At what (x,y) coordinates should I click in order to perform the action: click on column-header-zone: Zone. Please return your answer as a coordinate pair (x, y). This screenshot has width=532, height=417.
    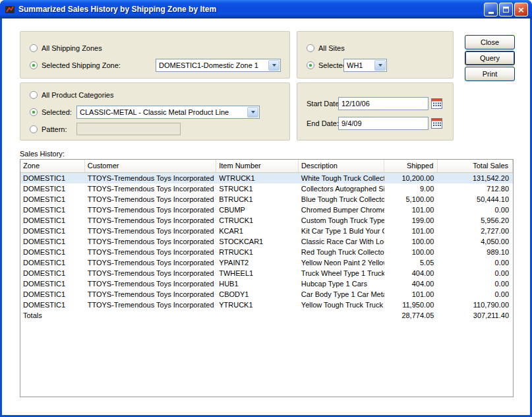
    Looking at the image, I should click on (53, 166).